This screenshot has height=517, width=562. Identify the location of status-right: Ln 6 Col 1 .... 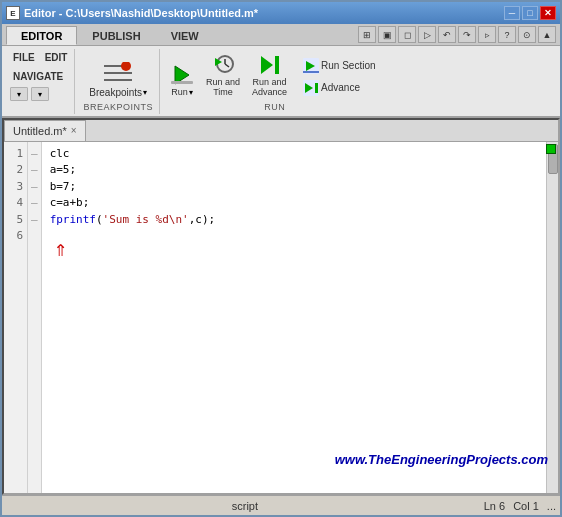
(520, 506).